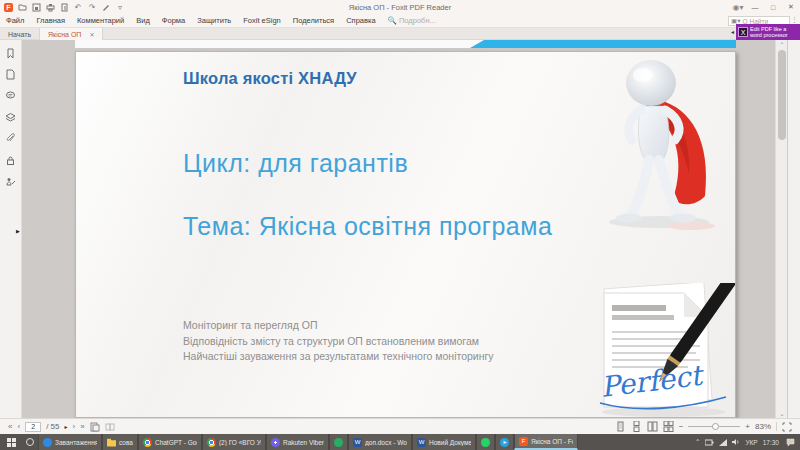  Describe the element at coordinates (70, 442) in the screenshot. I see `taskbar-button-downloads: Завантаження` at that location.